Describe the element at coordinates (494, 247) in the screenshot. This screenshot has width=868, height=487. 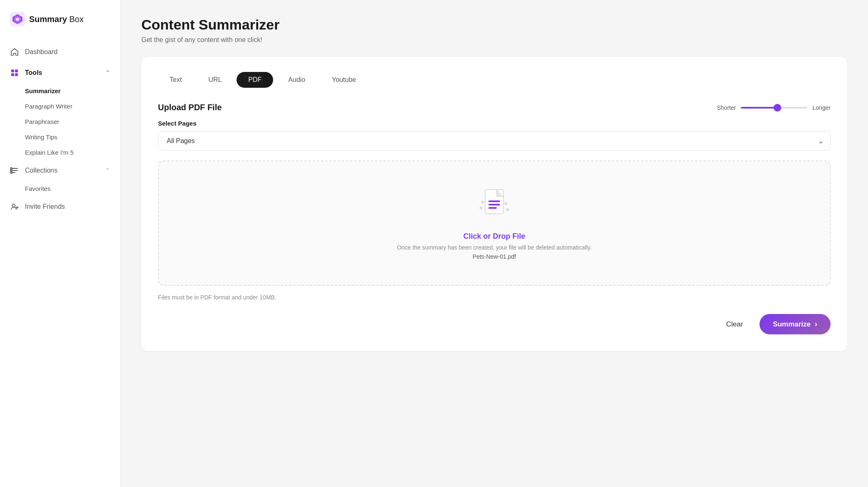
I see `dropzone-sub-text: Once the summary has been created, your …` at that location.